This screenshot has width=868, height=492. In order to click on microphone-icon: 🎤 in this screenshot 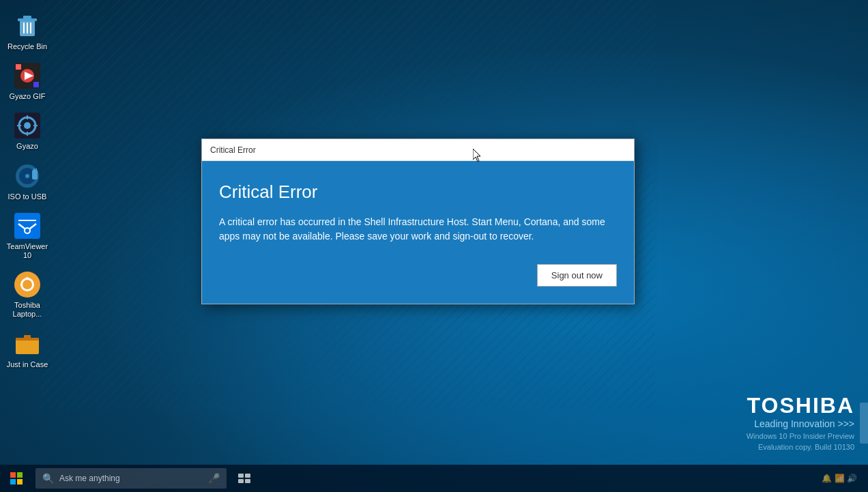, I will do `click(214, 478)`.